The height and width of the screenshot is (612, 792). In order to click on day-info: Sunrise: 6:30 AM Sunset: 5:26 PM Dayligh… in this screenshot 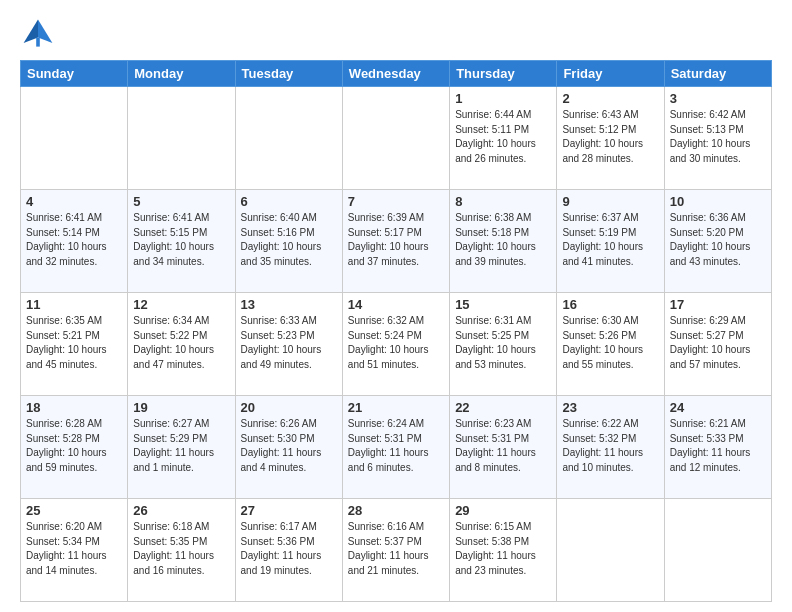, I will do `click(610, 343)`.